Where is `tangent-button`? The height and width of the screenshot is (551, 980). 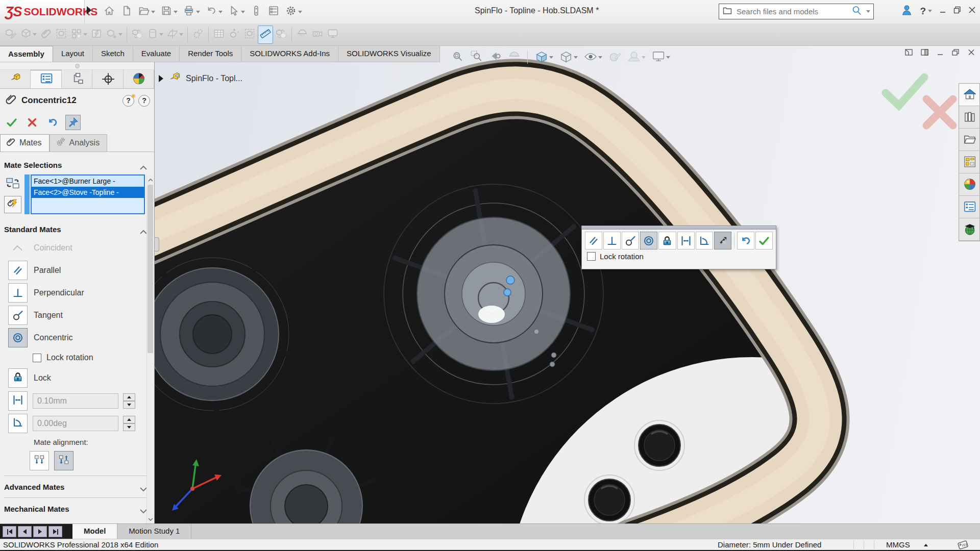
tangent-button is located at coordinates (630, 241).